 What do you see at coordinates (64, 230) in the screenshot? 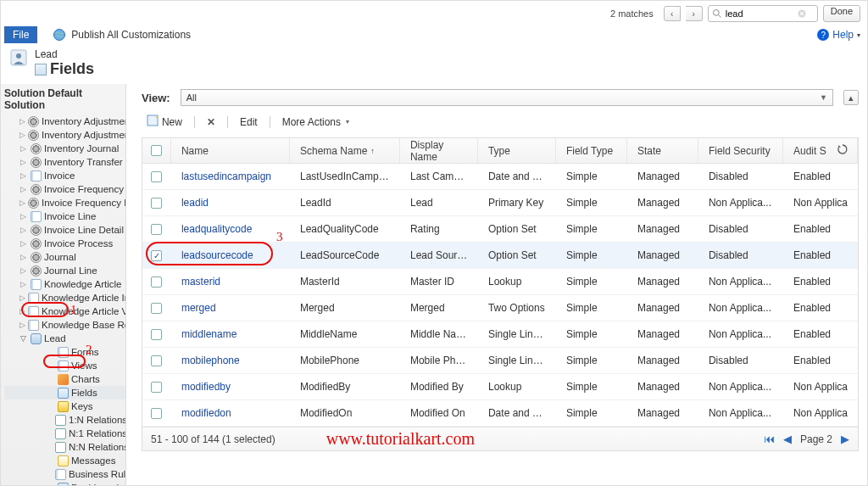
I see `tree-item: ▷Invoice Line Detail` at bounding box center [64, 230].